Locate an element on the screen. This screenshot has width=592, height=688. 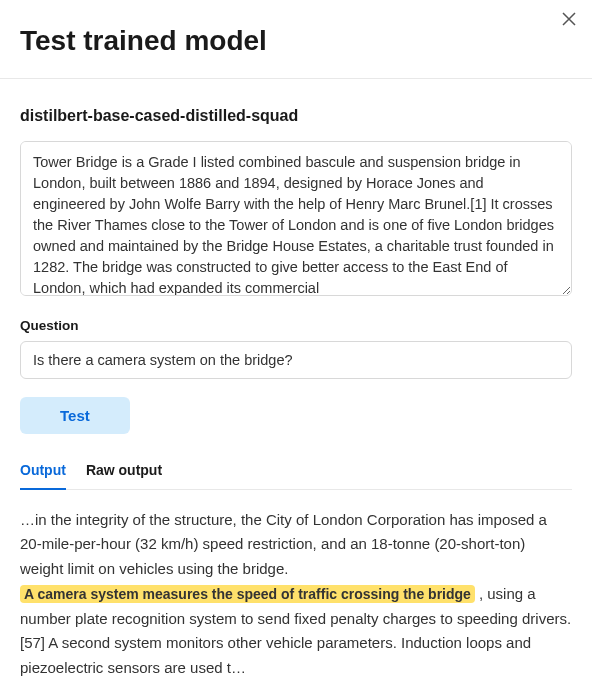
tab-raw-output: Raw output is located at coordinates (124, 476).